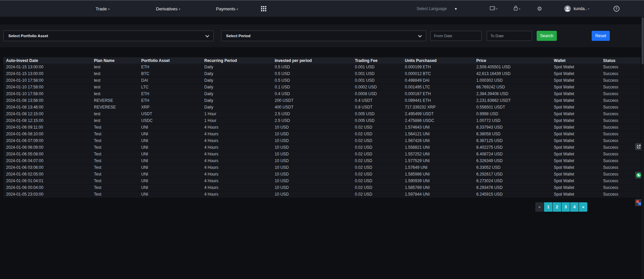 Image resolution: width=644 pixels, height=279 pixels. I want to click on security-menu: ▾, so click(517, 9).